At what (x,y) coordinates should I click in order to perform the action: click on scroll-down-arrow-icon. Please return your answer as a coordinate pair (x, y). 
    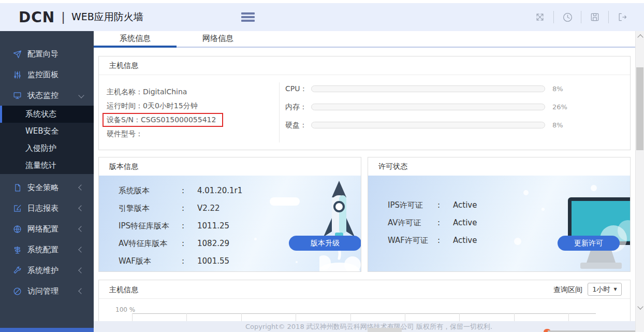
    Looking at the image, I should click on (640, 307).